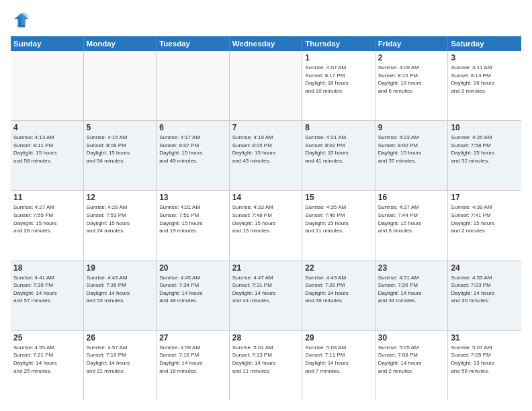 The height and width of the screenshot is (411, 532). Describe the element at coordinates (412, 86) in the screenshot. I see `day-cell-2: 2Sunrise: 4:09 AM Sunset: 8:15 PM Daylig…` at that location.